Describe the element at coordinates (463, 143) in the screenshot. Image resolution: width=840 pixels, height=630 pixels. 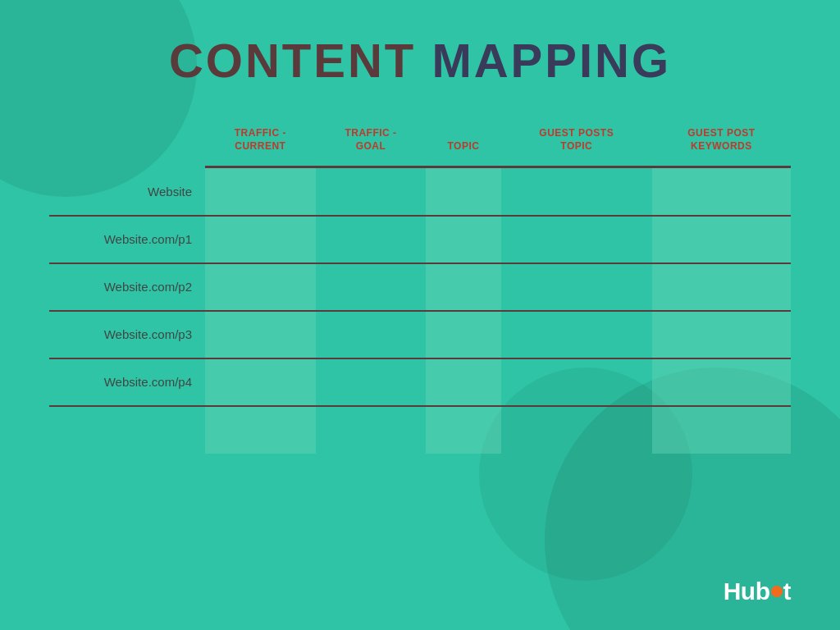
I see `col-header-topic: TOPIC` at that location.